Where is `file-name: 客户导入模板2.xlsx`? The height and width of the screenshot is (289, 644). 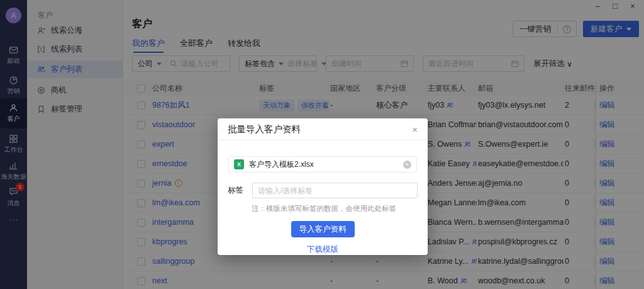
file-name: 客户导入模板2.xlsx is located at coordinates (282, 165).